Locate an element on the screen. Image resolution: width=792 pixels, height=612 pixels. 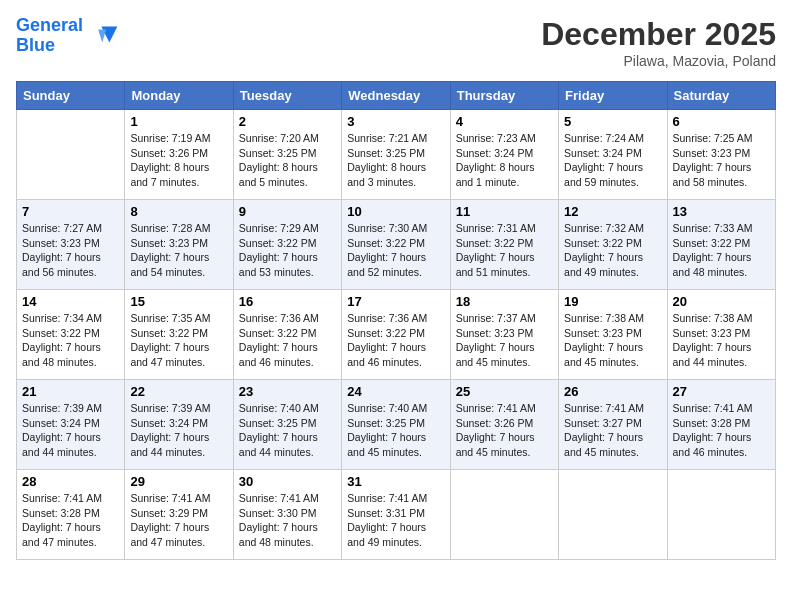
day-info: Sunrise: 7:21 AMSunset: 3:25 PMDaylight:… is located at coordinates (396, 160).